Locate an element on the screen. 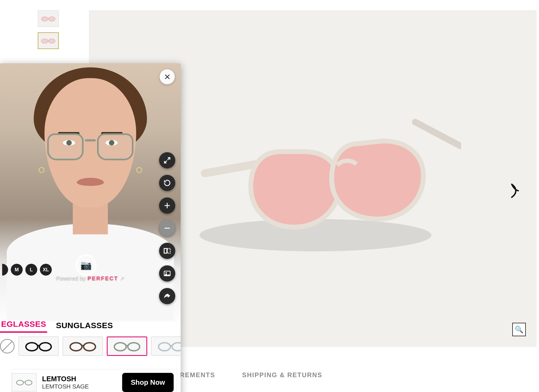 The height and width of the screenshot is (392, 539). variant-grey is located at coordinates (166, 346).